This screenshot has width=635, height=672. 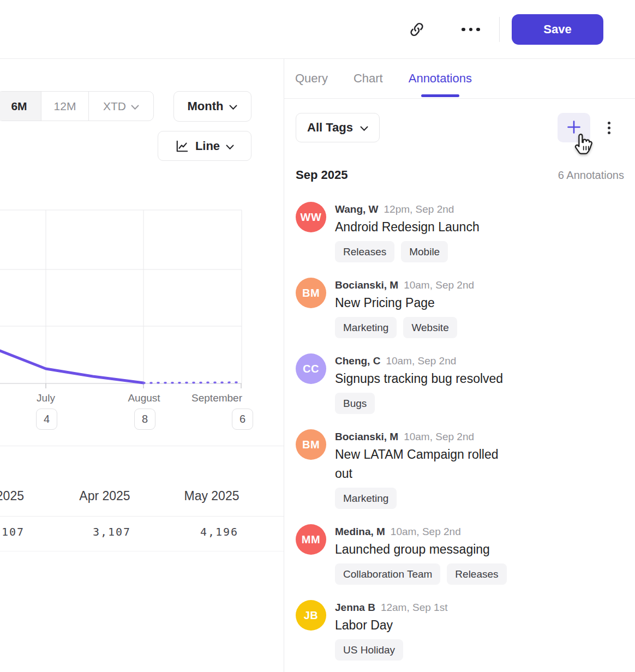 What do you see at coordinates (465, 631) in the screenshot?
I see `annotation-list-item: JB Jenna B 12am, Sep 1st Labor Day US Ho…` at bounding box center [465, 631].